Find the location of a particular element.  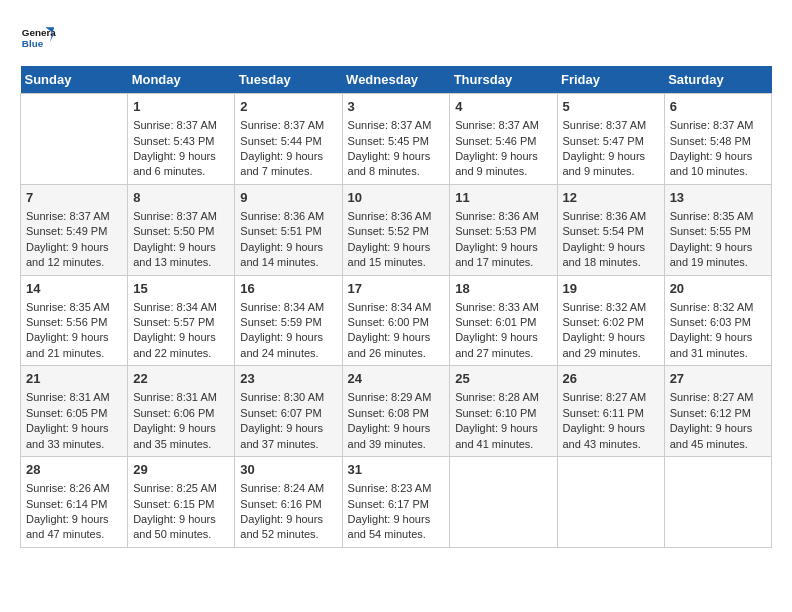

calendar-cell: 26 Sunrise: 8:27 AM Sunset: 6:11 PM Dayl… is located at coordinates (610, 412).